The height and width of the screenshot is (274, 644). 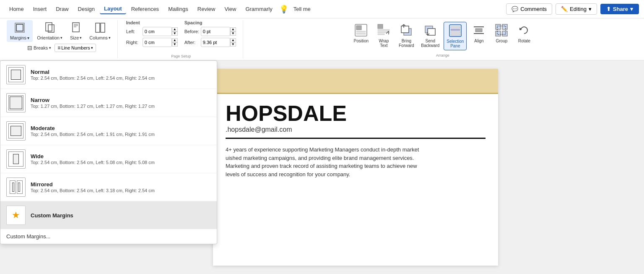 I want to click on selection-pane-label: SelectionPane, so click(x=455, y=44).